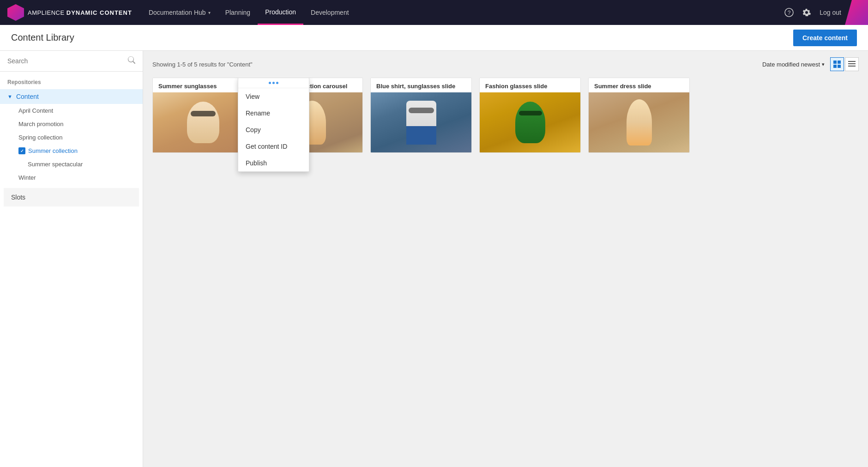 Image resolution: width=868 pixels, height=467 pixels. Describe the element at coordinates (844, 64) in the screenshot. I see `view-toggle` at that location.